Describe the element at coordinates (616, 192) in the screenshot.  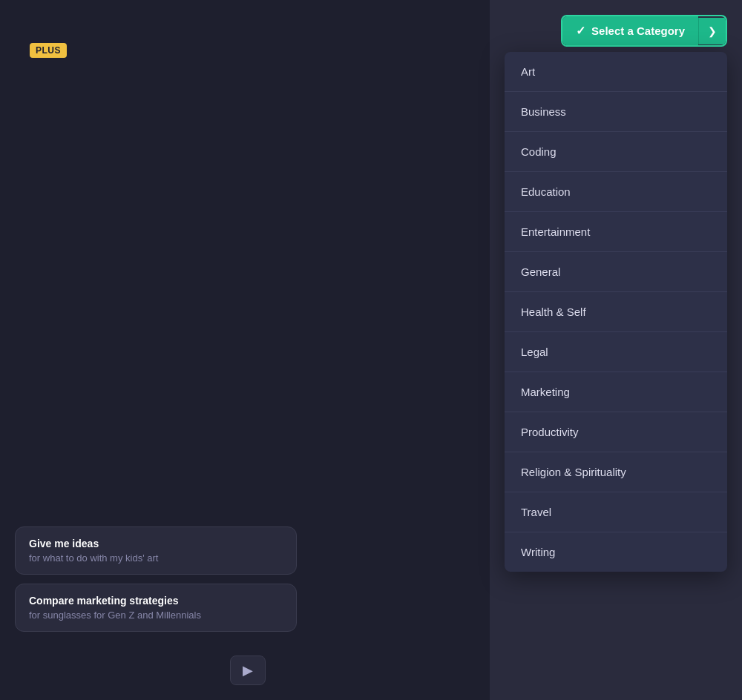
I see `dropdown-item-education: Education` at that location.